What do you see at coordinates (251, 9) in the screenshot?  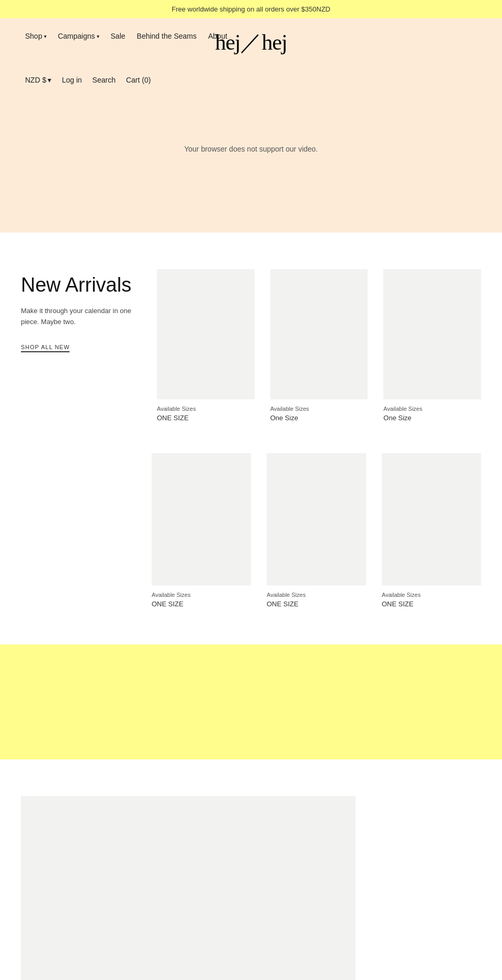 I see `announcement-bar: Free worldwide shipping on all orders ov…` at bounding box center [251, 9].